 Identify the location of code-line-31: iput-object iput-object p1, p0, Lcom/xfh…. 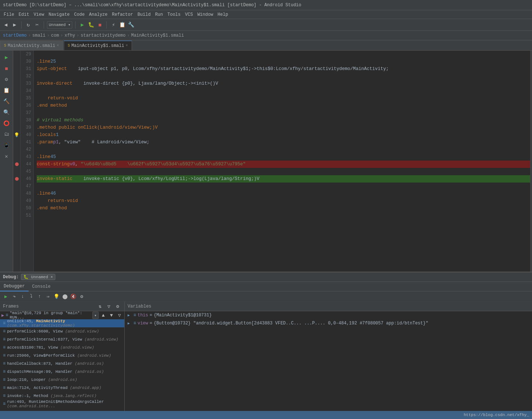
(283, 69).